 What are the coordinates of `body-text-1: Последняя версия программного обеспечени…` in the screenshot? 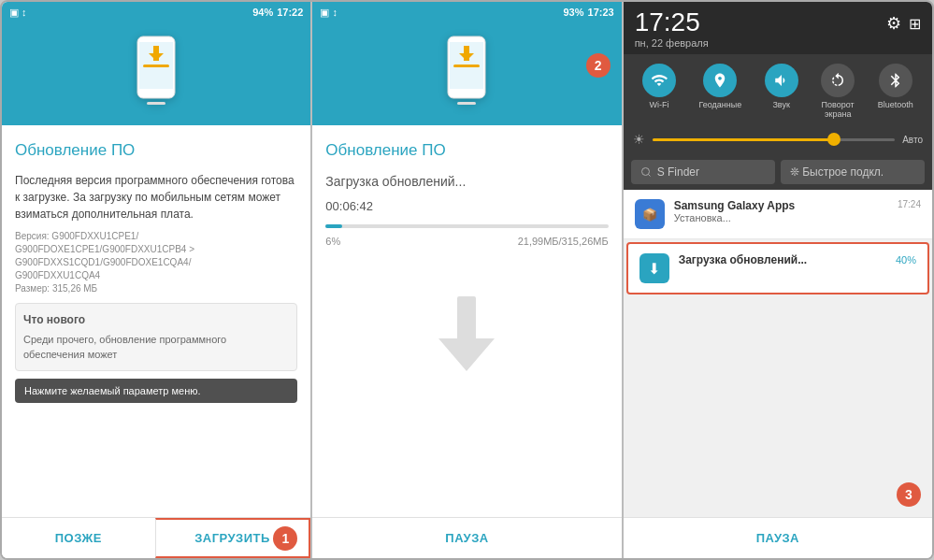 It's located at (156, 197).